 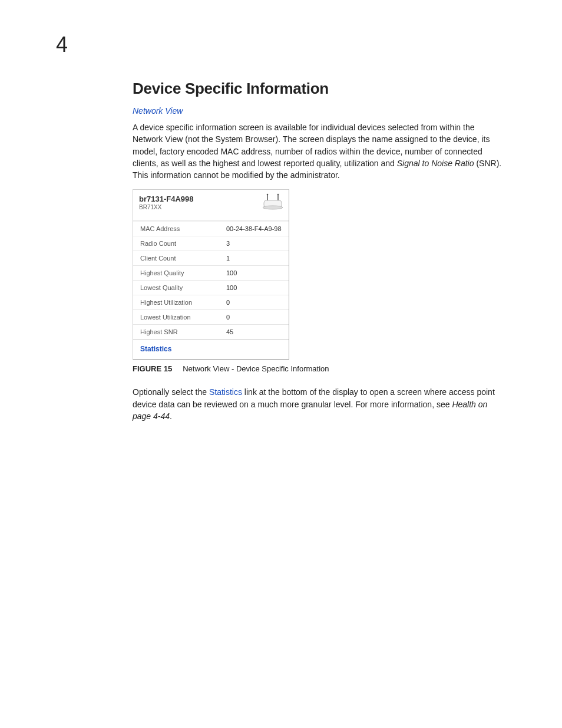 I want to click on table-row: Highest Utilization0, so click(x=211, y=303).